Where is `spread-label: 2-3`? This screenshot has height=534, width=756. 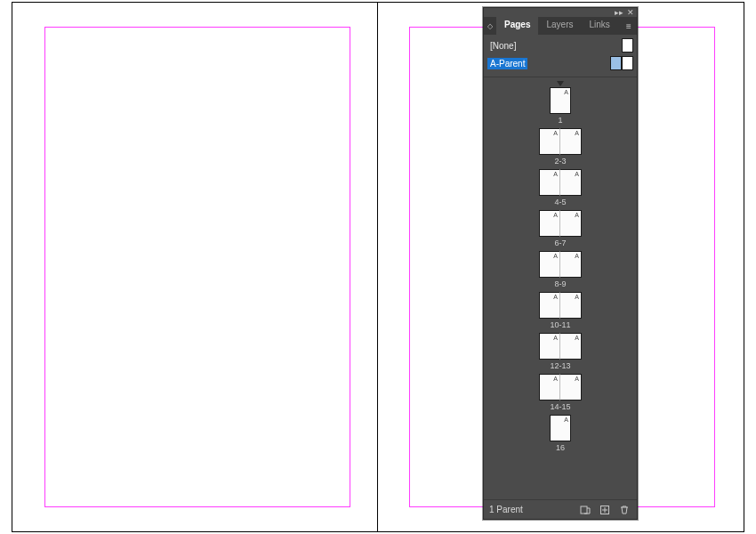 spread-label: 2-3 is located at coordinates (560, 161).